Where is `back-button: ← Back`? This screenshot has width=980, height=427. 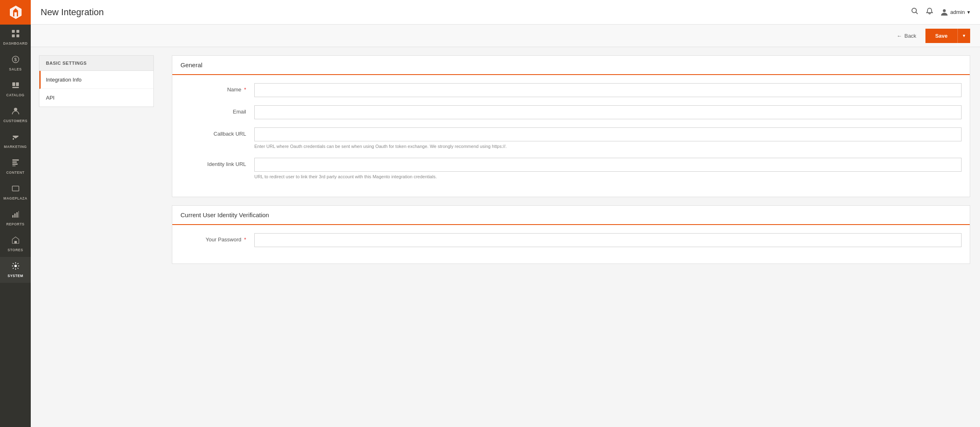
back-button: ← Back is located at coordinates (907, 36).